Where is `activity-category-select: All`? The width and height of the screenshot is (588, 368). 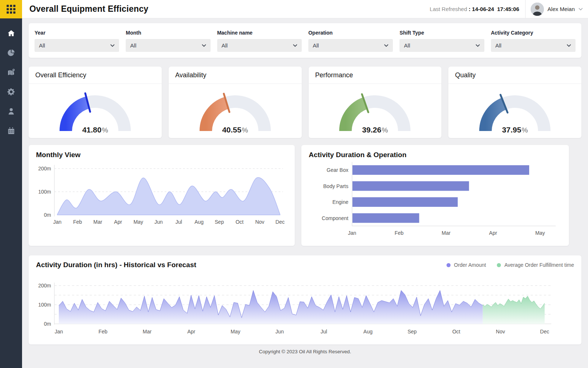
activity-category-select: All is located at coordinates (533, 46).